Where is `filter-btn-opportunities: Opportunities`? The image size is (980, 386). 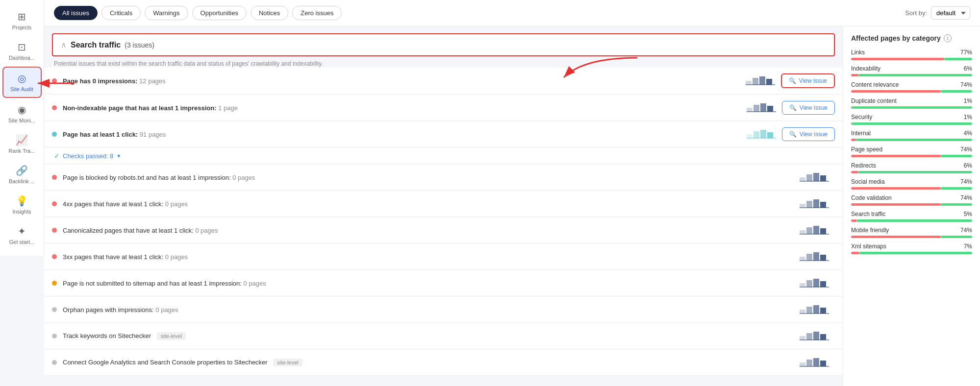
filter-btn-opportunities: Opportunities is located at coordinates (220, 13).